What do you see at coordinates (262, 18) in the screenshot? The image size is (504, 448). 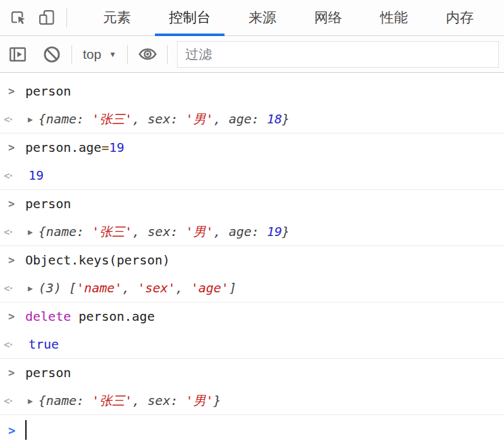 I see `tab-sources: 来源` at bounding box center [262, 18].